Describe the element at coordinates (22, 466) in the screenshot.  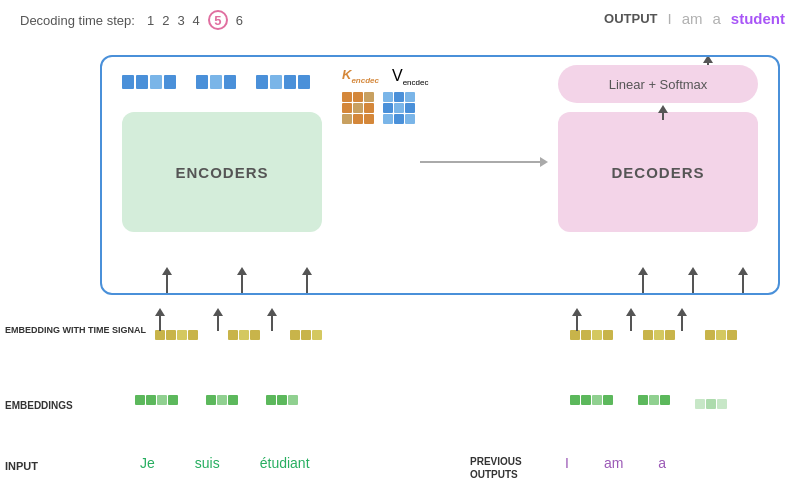
I see `input-label: INPUT` at that location.